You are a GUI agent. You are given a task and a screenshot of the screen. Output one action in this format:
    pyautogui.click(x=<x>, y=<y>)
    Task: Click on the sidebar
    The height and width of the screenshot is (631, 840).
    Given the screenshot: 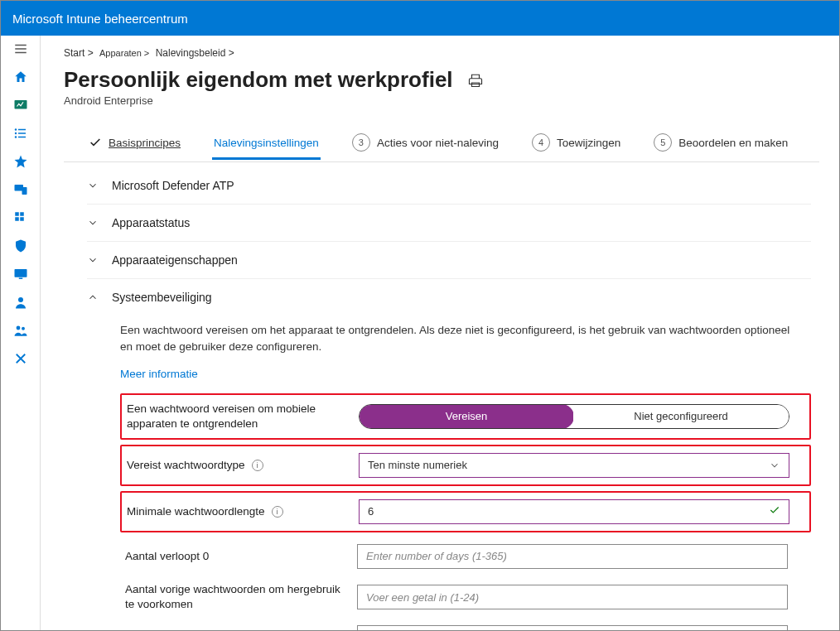 What is the action you would take?
    pyautogui.click(x=21, y=333)
    